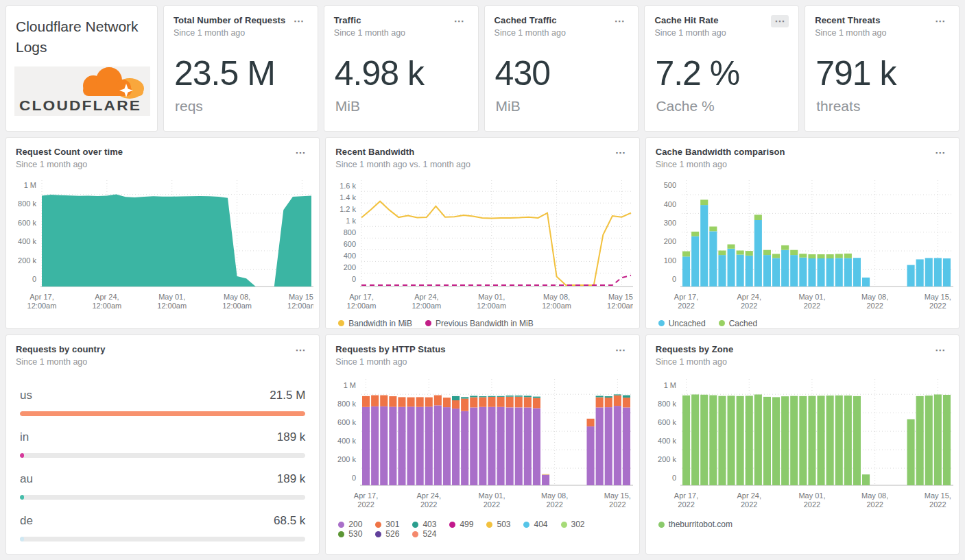  I want to click on svg-text: 1 k, so click(351, 220).